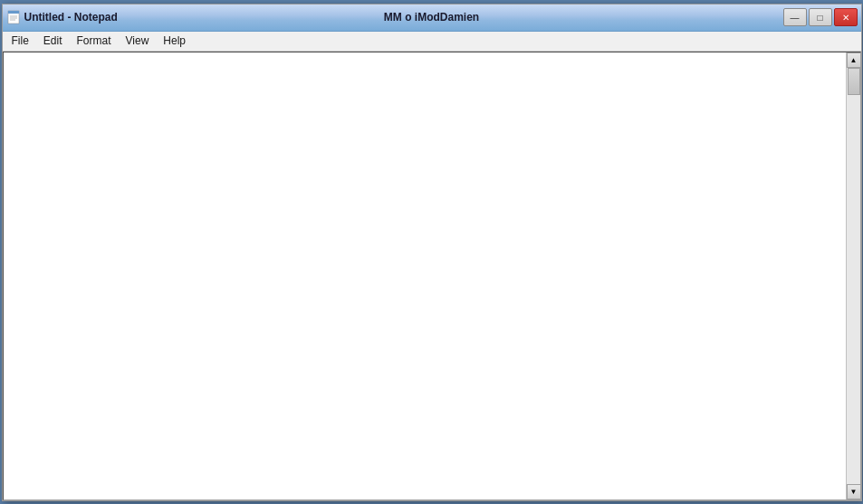 The width and height of the screenshot is (863, 504). I want to click on menu-edit: Edit, so click(53, 41).